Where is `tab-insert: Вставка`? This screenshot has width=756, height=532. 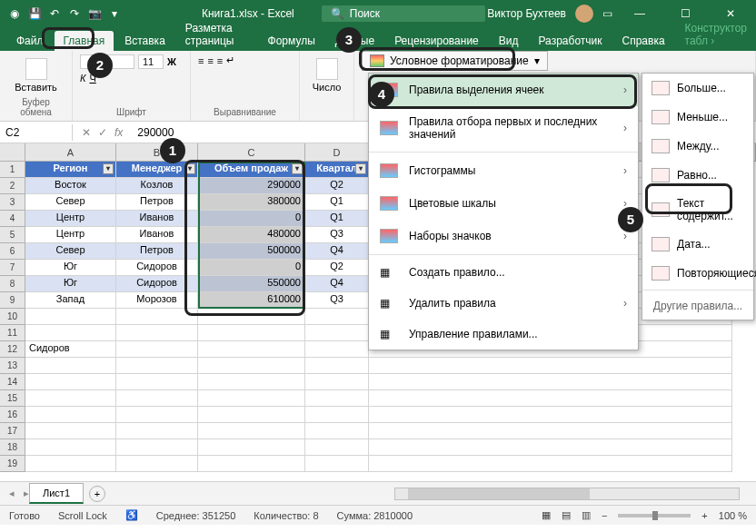
tab-insert: Вставка is located at coordinates (145, 41).